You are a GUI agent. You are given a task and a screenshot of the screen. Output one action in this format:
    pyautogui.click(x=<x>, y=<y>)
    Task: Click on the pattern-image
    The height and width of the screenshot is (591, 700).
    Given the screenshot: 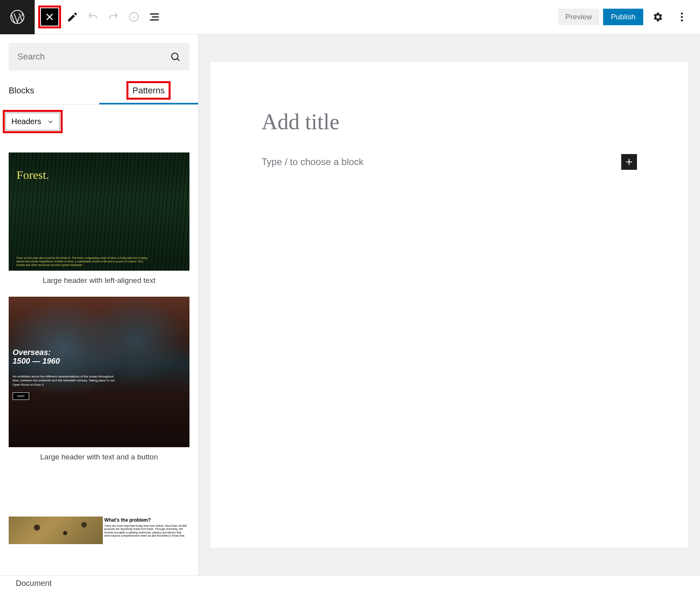 What is the action you would take?
    pyautogui.click(x=56, y=530)
    